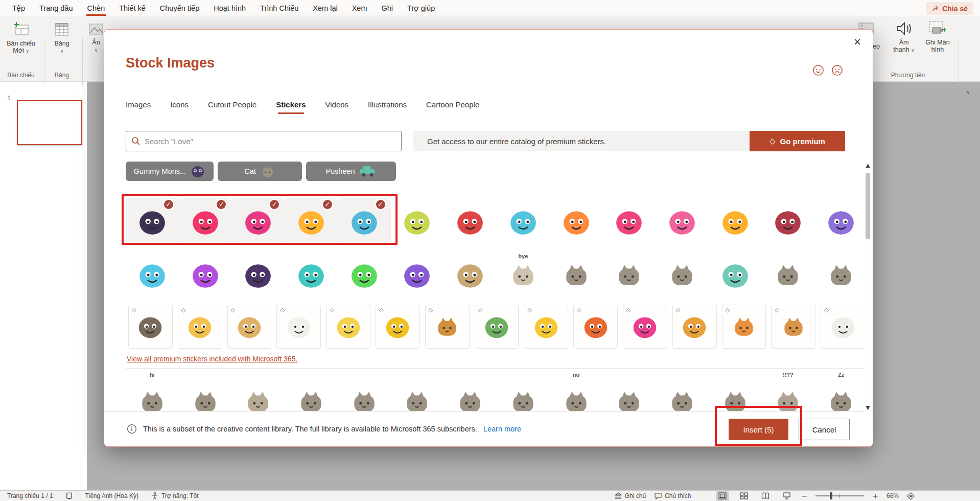 The height and width of the screenshot is (501, 980). I want to click on zoom-slider, so click(840, 496).